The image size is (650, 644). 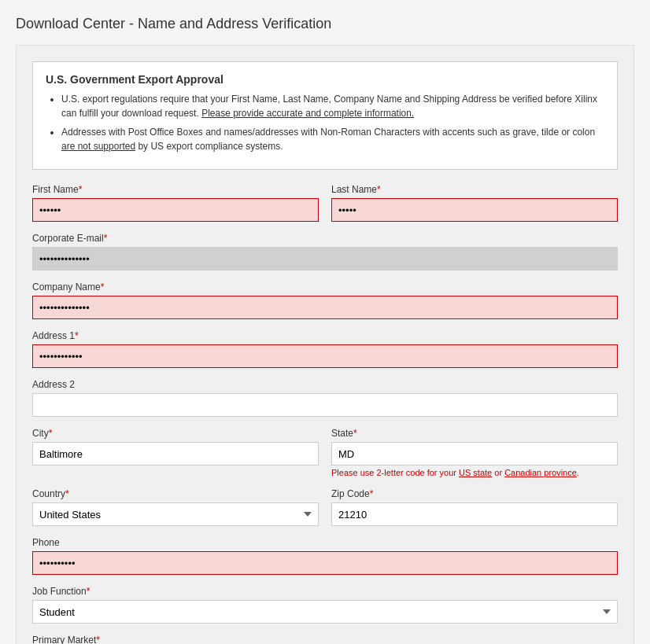 What do you see at coordinates (308, 113) in the screenshot?
I see `accurate-info-link: Please provide accurate and complete inf…` at bounding box center [308, 113].